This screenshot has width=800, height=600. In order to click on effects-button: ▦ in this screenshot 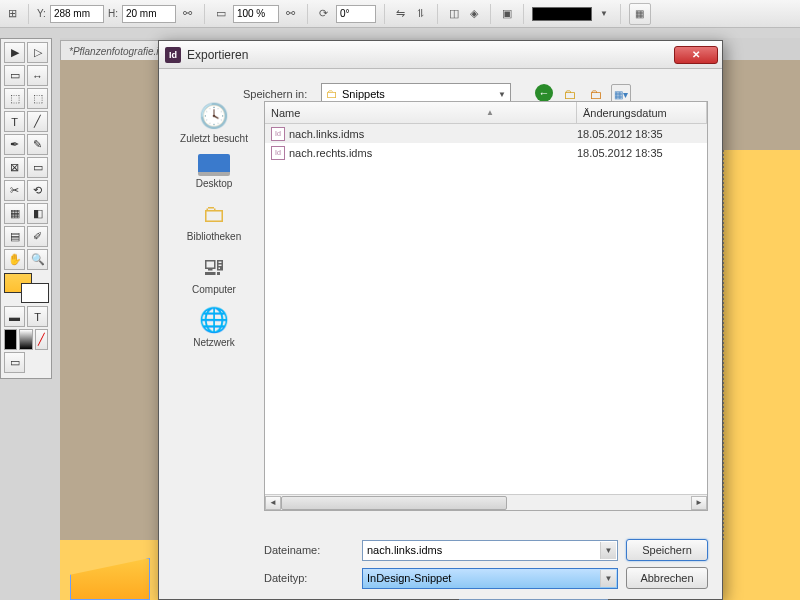, I will do `click(640, 14)`.